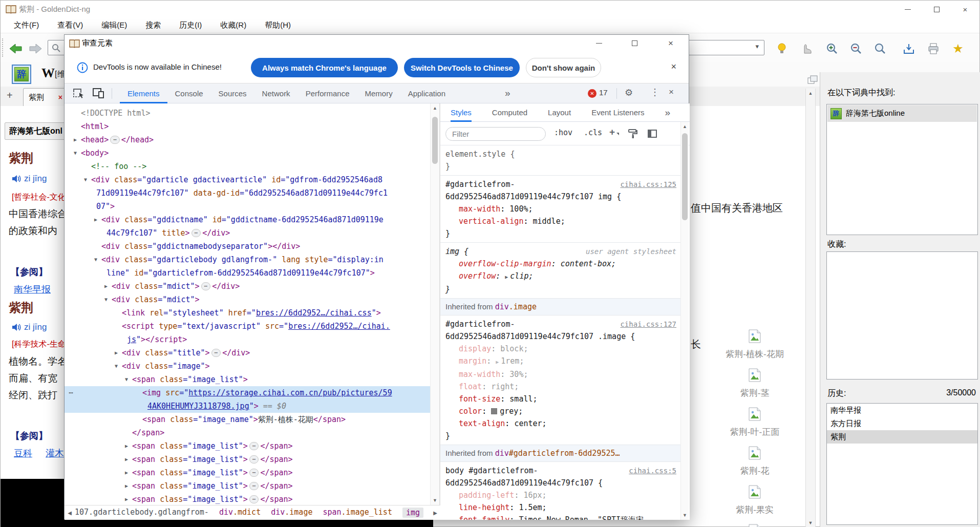 The width and height of the screenshot is (980, 527). Describe the element at coordinates (561, 184) in the screenshot. I see `css-selector: cihai.css:125#gdarticlefrom-` at that location.